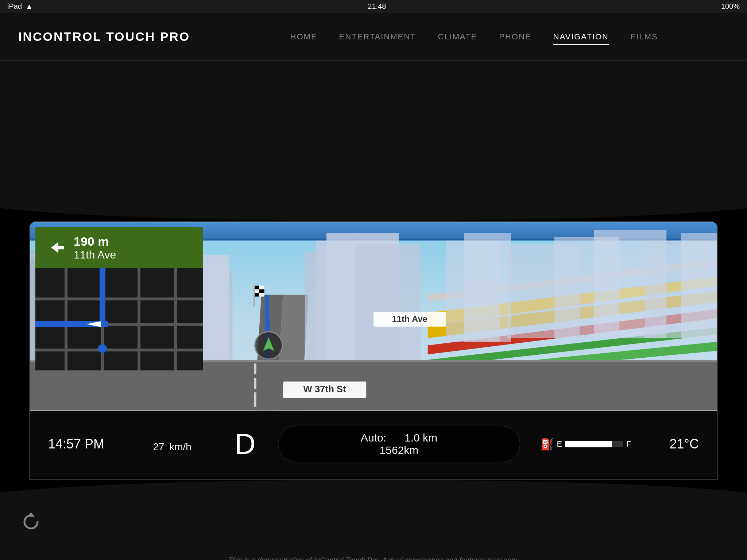 This screenshot has width=747, height=560. I want to click on battery-indicator: 100%, so click(730, 7).